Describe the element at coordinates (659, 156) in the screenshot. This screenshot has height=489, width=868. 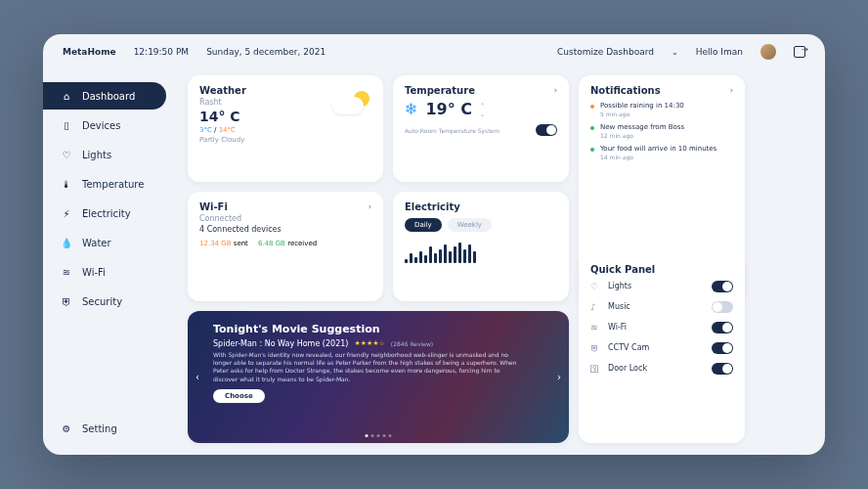
I see `notification-time: 14 min ago` at that location.